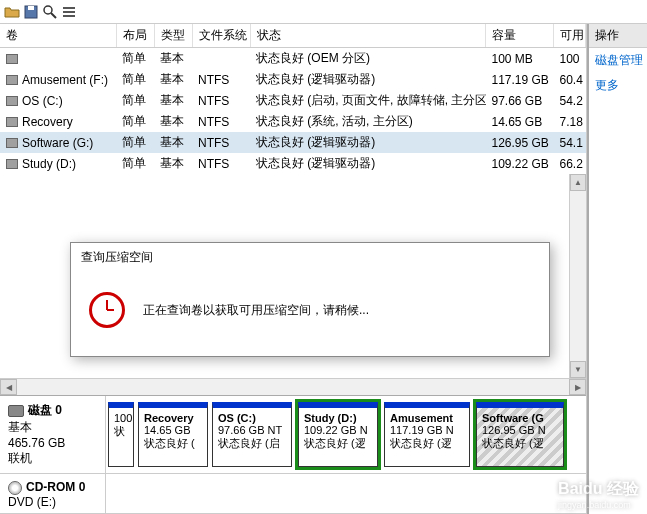  Describe the element at coordinates (520, 36) in the screenshot. I see `col-capacity: 容量` at that location.